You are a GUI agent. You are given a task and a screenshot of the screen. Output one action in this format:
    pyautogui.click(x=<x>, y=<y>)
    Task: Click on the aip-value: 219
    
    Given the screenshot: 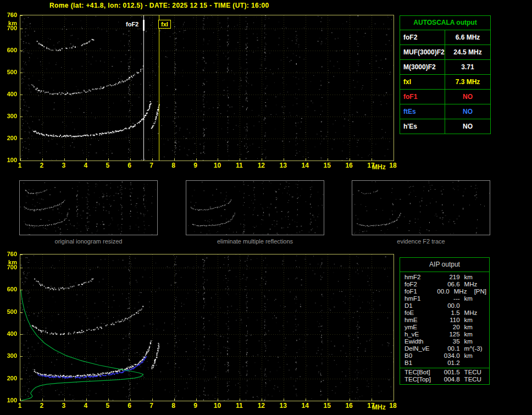 What is the action you would take?
    pyautogui.click(x=448, y=277)
    